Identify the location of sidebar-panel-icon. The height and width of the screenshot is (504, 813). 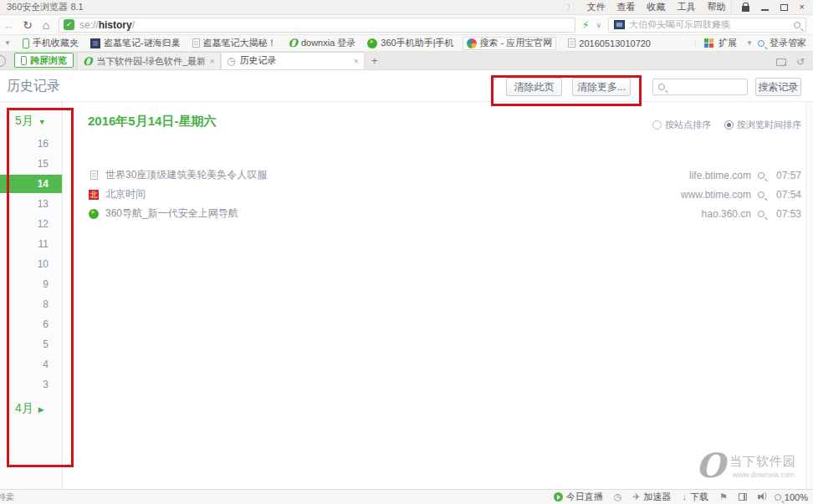
(743, 496).